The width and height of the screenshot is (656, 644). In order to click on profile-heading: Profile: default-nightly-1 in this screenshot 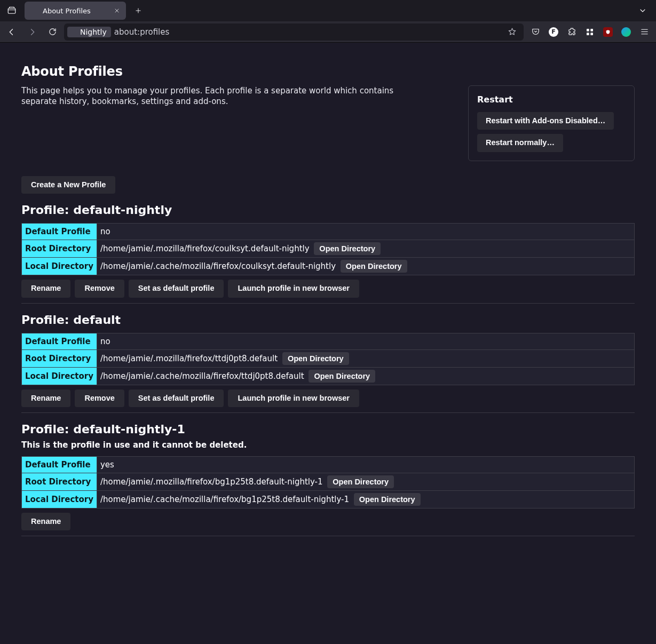, I will do `click(328, 429)`.